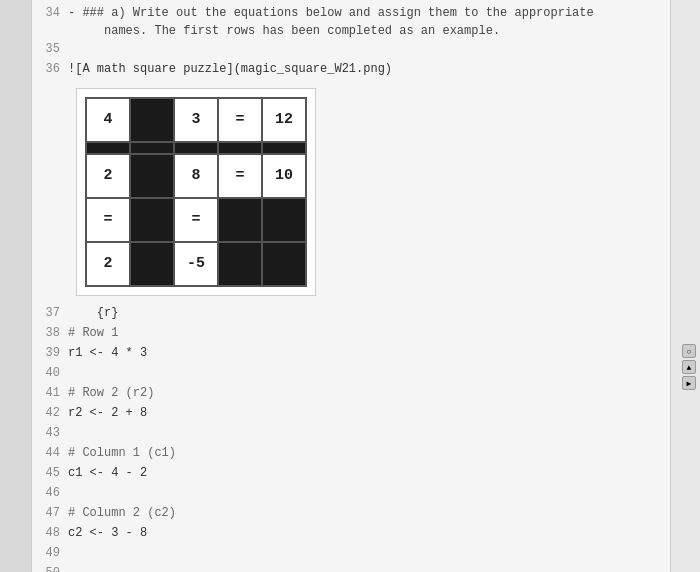 This screenshot has width=700, height=572. What do you see at coordinates (196, 220) in the screenshot?
I see `puzzle-cell-17: =` at bounding box center [196, 220].